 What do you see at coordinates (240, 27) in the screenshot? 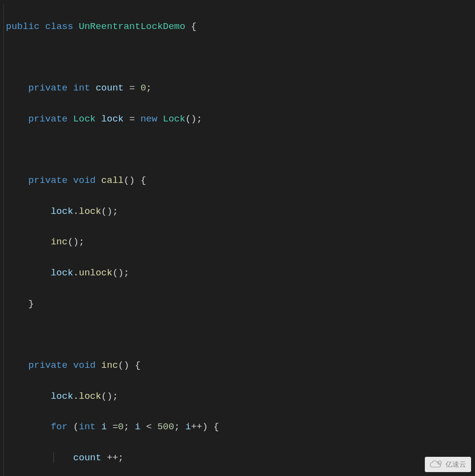
I see `code-line: public class UnReentrantLockDemo {` at bounding box center [240, 27].